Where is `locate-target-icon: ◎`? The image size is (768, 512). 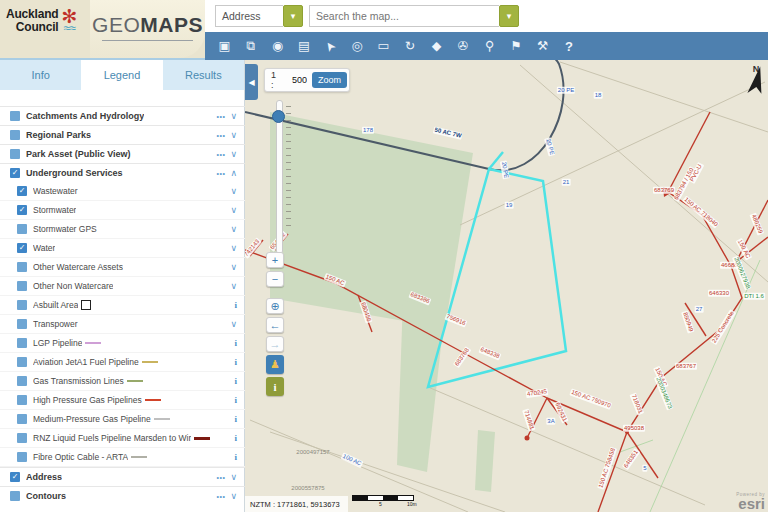
locate-target-icon: ◎ is located at coordinates (358, 46).